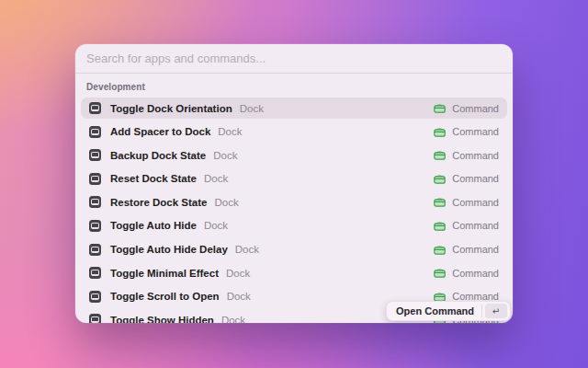 This screenshot has width=588, height=368. Describe the element at coordinates (171, 109) in the screenshot. I see `command-title: Toggle Dock Orientation` at that location.